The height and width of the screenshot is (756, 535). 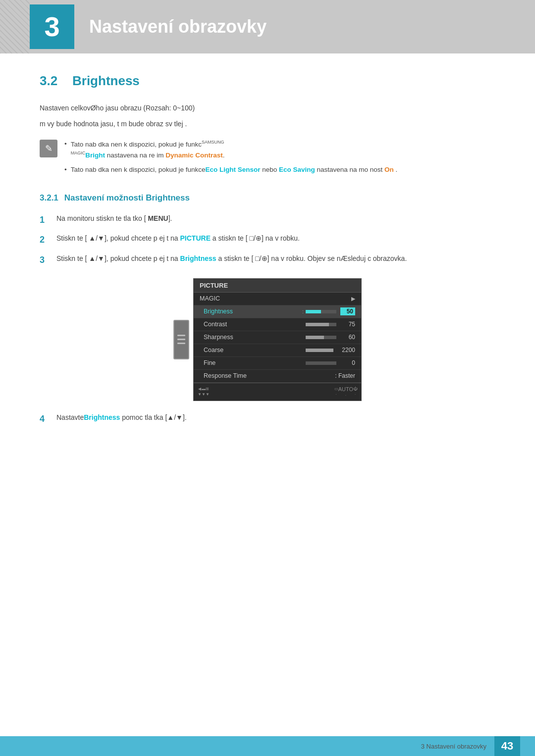 I want to click on menu-row-brightness: Brightness : 50, so click(x=277, y=312).